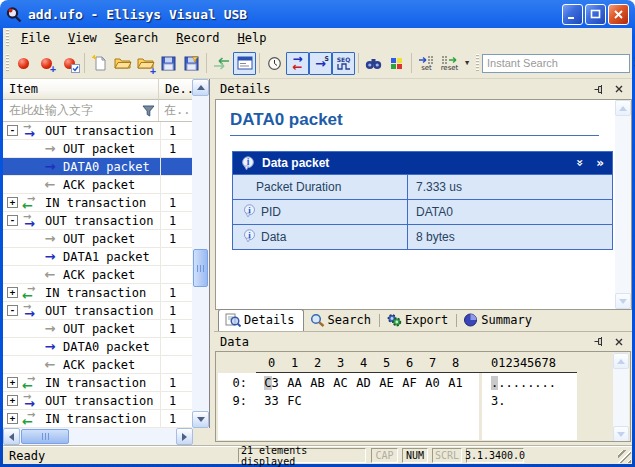 This screenshot has width=635, height=467. What do you see at coordinates (396, 64) in the screenshot?
I see `display-colors-button` at bounding box center [396, 64].